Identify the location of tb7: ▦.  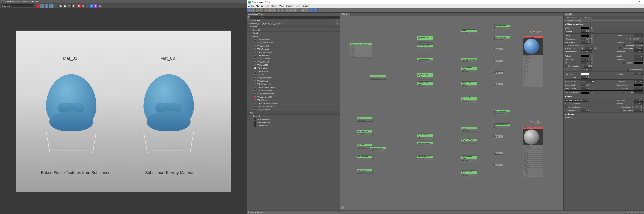
(274, 10).